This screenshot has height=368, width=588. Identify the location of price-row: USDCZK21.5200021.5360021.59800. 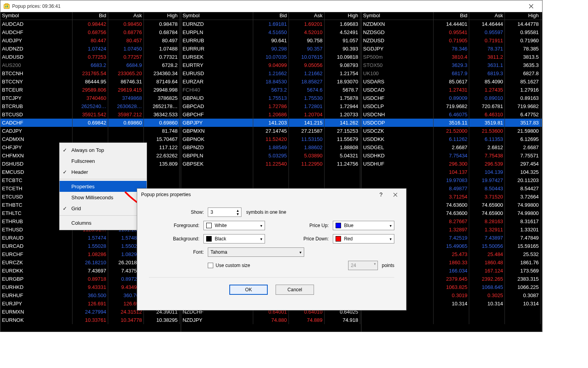
(452, 131).